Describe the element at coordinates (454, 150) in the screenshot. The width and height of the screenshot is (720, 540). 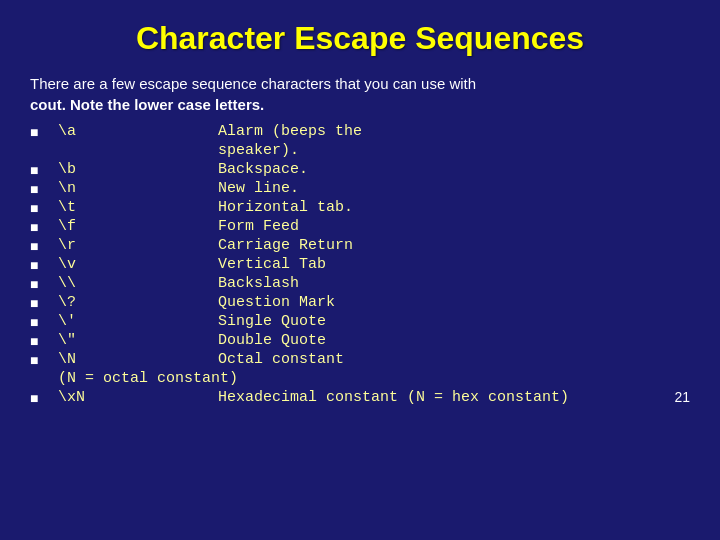
I see `escape-desc-cont: speaker).` at that location.